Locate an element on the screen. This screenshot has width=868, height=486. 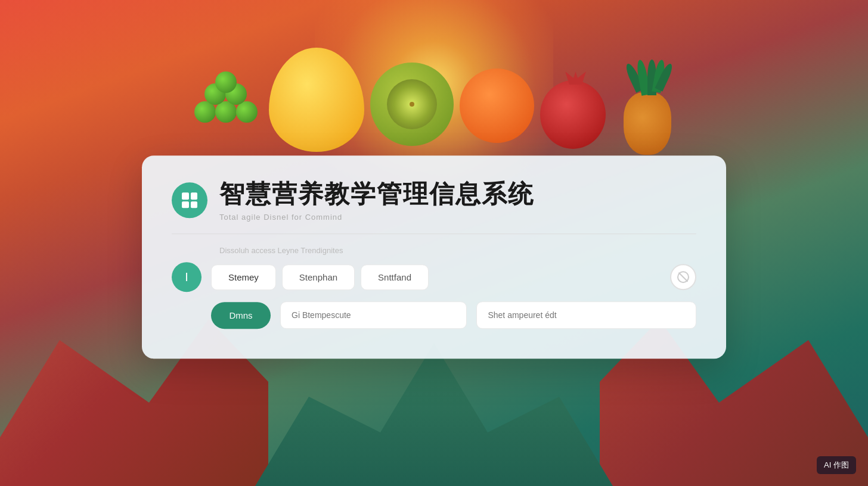
tab-stenphan: Stenphan is located at coordinates (318, 278).